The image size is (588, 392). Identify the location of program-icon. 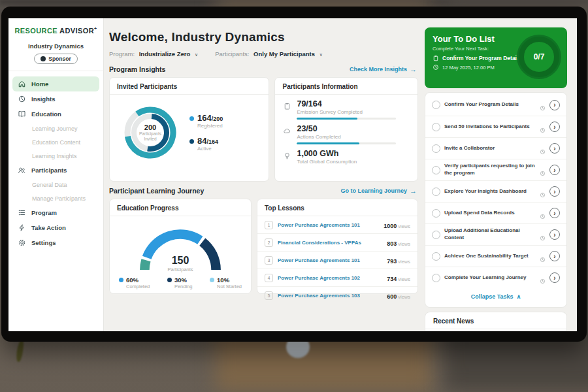
(22, 213).